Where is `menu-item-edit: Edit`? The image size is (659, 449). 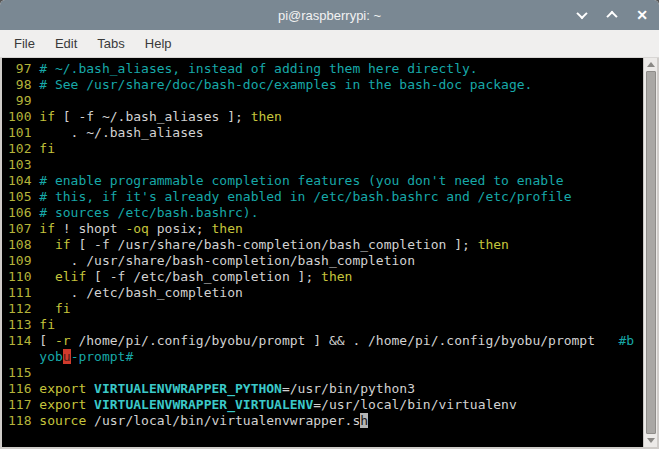 menu-item-edit: Edit is located at coordinates (66, 44).